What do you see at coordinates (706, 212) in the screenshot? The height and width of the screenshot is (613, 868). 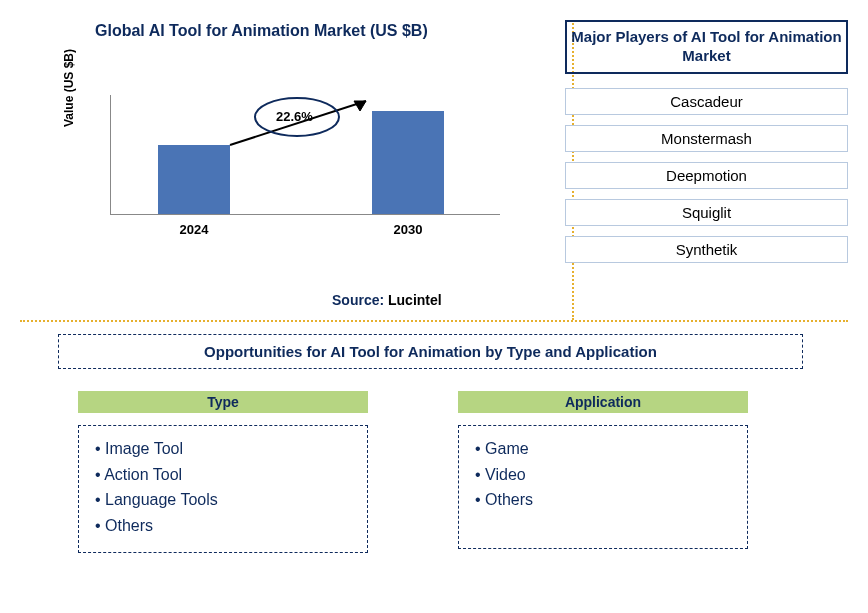 I see `player-item: Squiglit` at bounding box center [706, 212].